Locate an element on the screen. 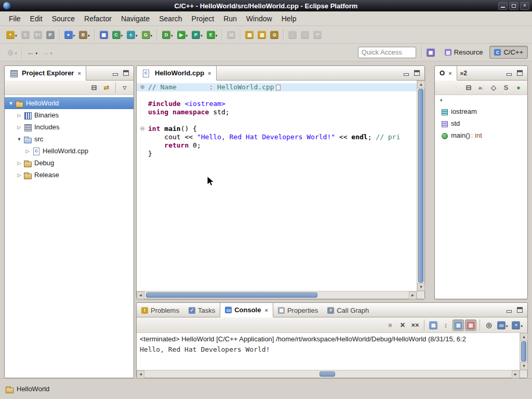  debug-button: D▾ is located at coordinates (167, 35).